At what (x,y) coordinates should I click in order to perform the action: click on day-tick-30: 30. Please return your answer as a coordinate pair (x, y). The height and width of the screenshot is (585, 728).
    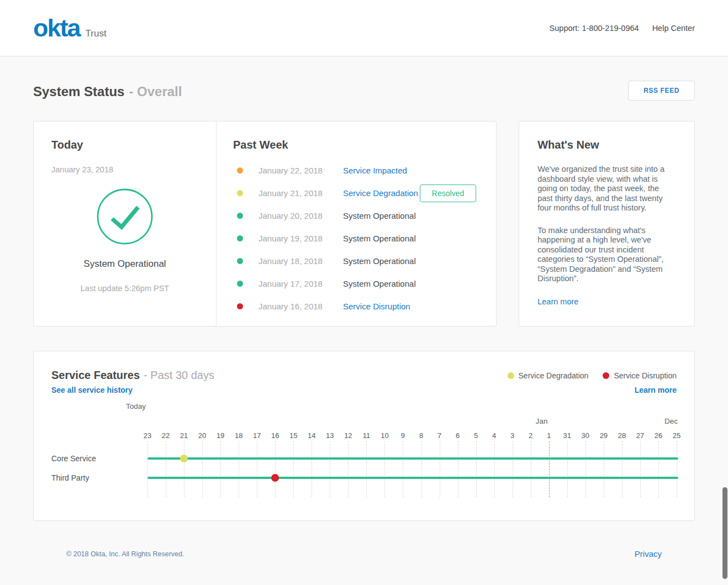
    Looking at the image, I should click on (585, 435).